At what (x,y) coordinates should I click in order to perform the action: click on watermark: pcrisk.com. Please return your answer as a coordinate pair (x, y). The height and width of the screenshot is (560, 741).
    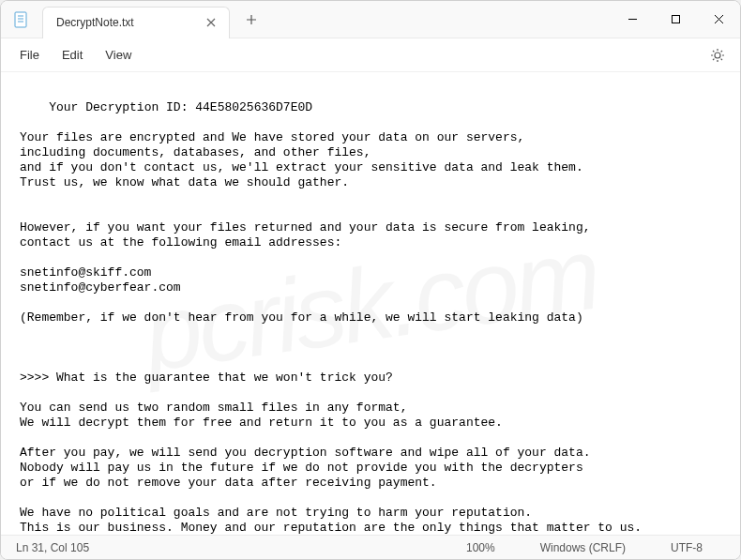
    Looking at the image, I should click on (370, 304).